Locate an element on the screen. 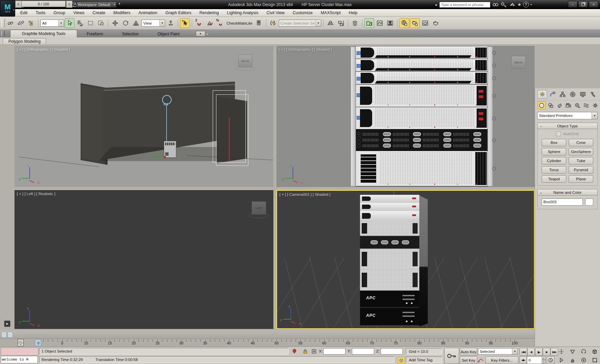  subscription-key-icon is located at coordinates (504, 5).